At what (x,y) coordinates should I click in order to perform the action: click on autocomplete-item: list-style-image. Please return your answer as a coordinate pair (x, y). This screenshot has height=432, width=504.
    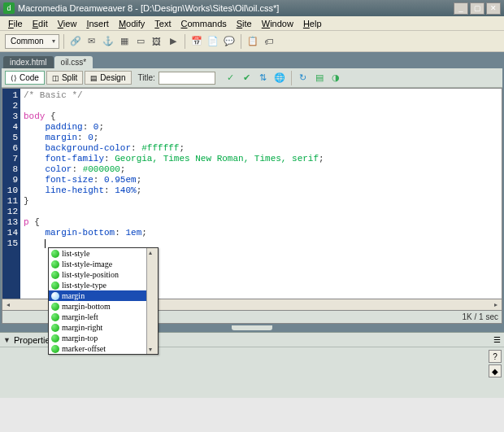
    Looking at the image, I should click on (98, 264).